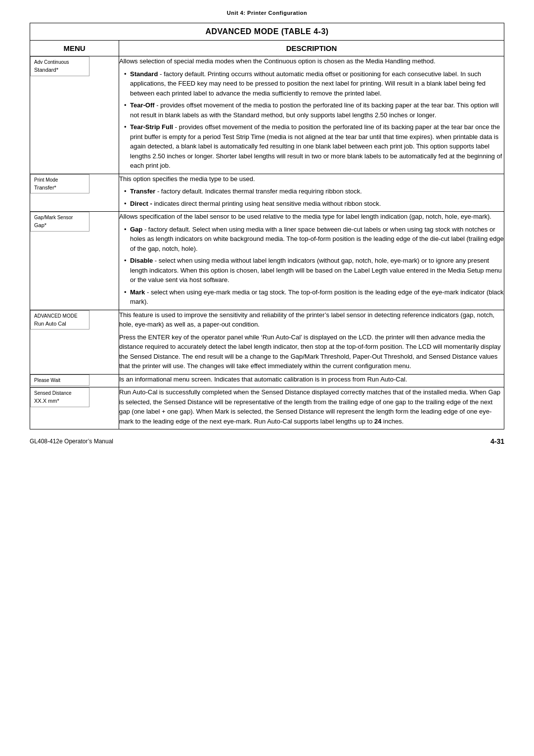  What do you see at coordinates (267, 13) in the screenshot?
I see `page-header: Unit 4: Printer Configuration` at bounding box center [267, 13].